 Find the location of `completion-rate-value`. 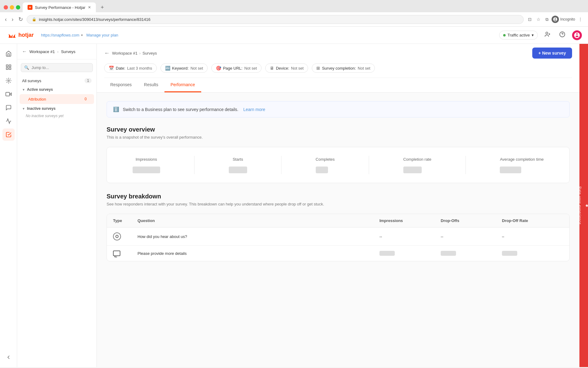

completion-rate-value is located at coordinates (413, 170).